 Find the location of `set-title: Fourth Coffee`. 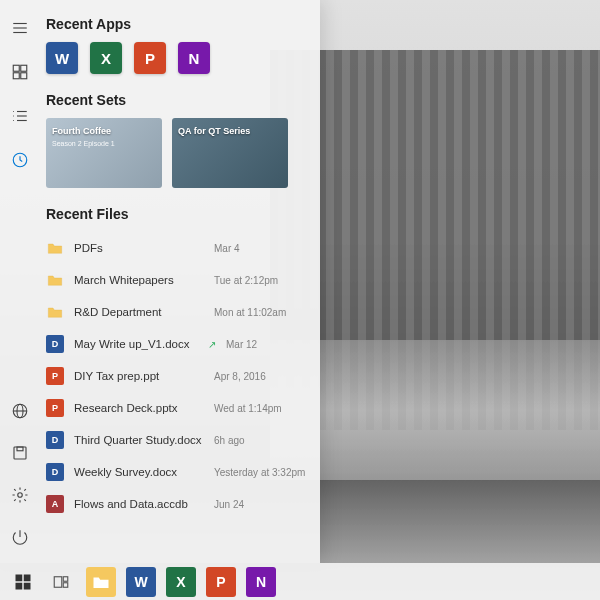

set-title: Fourth Coffee is located at coordinates (82, 131).